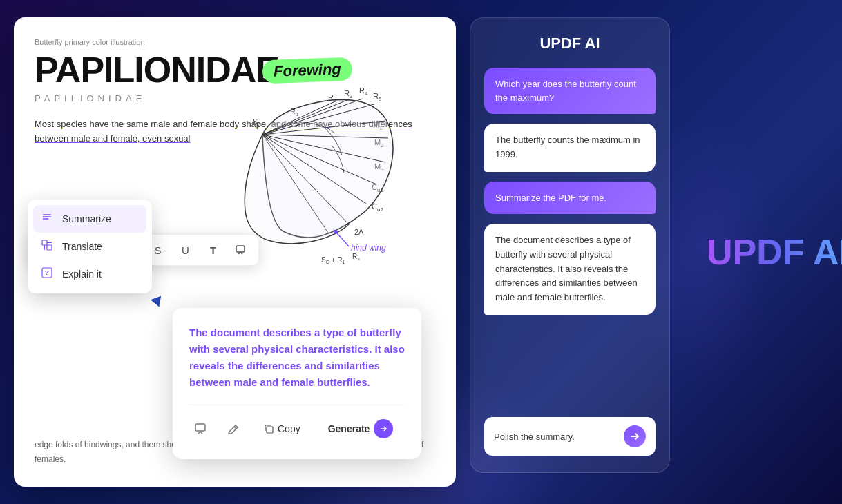 The height and width of the screenshot is (504, 842). I want to click on brand-right-text: UPDF AI, so click(774, 252).